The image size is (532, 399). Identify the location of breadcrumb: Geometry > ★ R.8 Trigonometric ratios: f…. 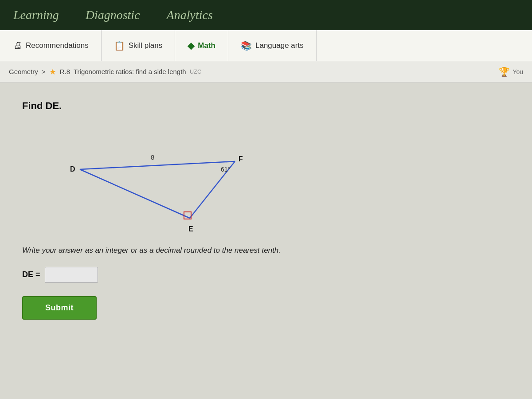
(105, 72).